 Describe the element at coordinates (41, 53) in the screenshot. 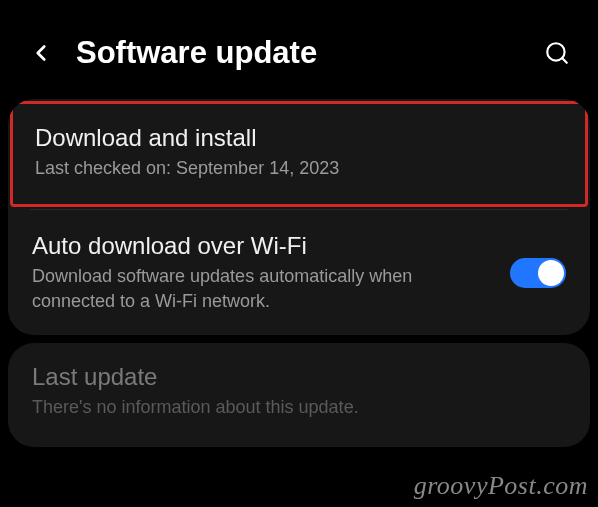

I see `back-button` at that location.